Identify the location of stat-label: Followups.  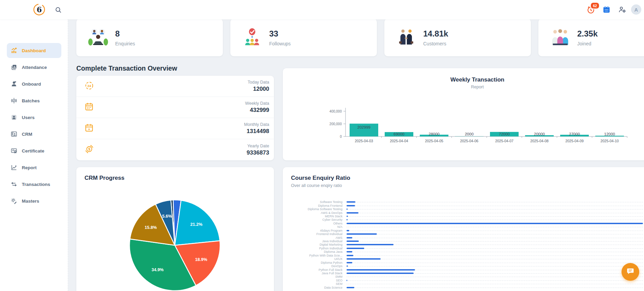
(280, 44).